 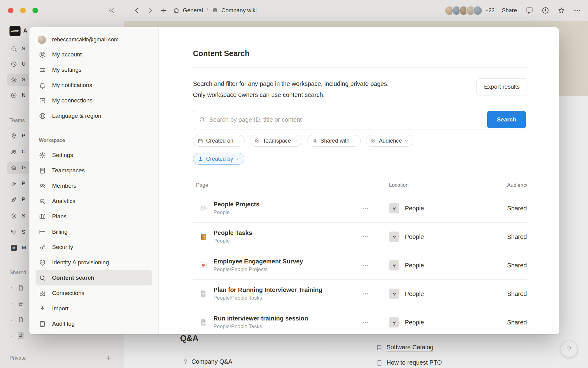 I want to click on column-header-location: Location, so click(x=399, y=185).